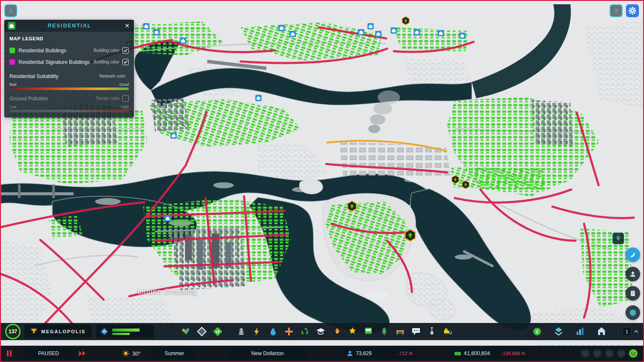 This screenshot has height=362, width=644. I want to click on close-icon: ✕, so click(127, 26).